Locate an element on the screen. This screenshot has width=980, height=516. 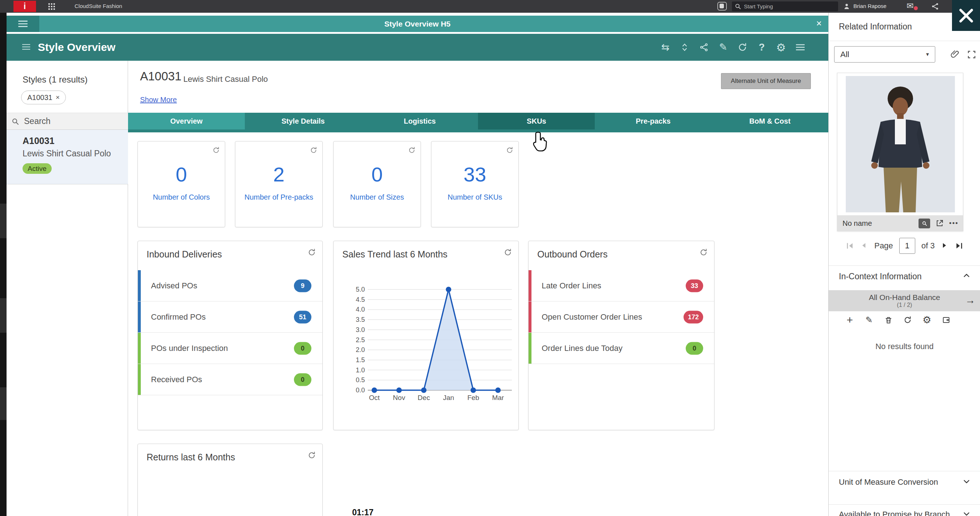
search-icon is located at coordinates (738, 6).